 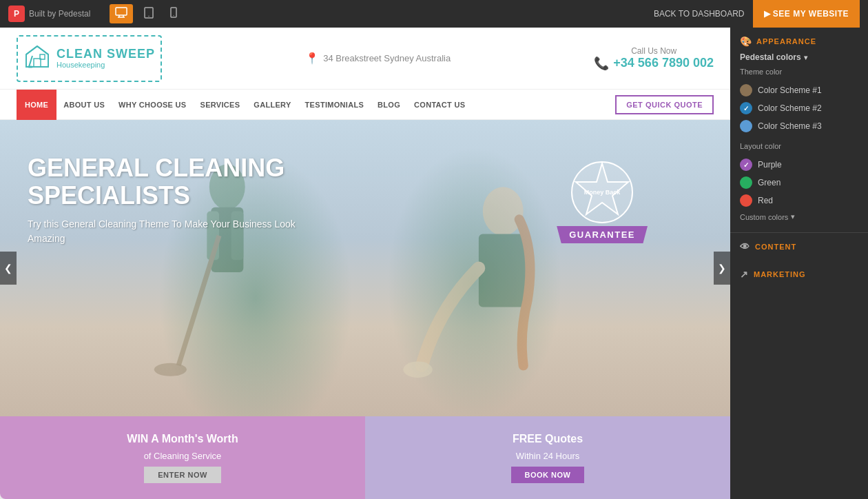 What do you see at coordinates (799, 201) in the screenshot?
I see `layout-color-red: Red` at bounding box center [799, 201].